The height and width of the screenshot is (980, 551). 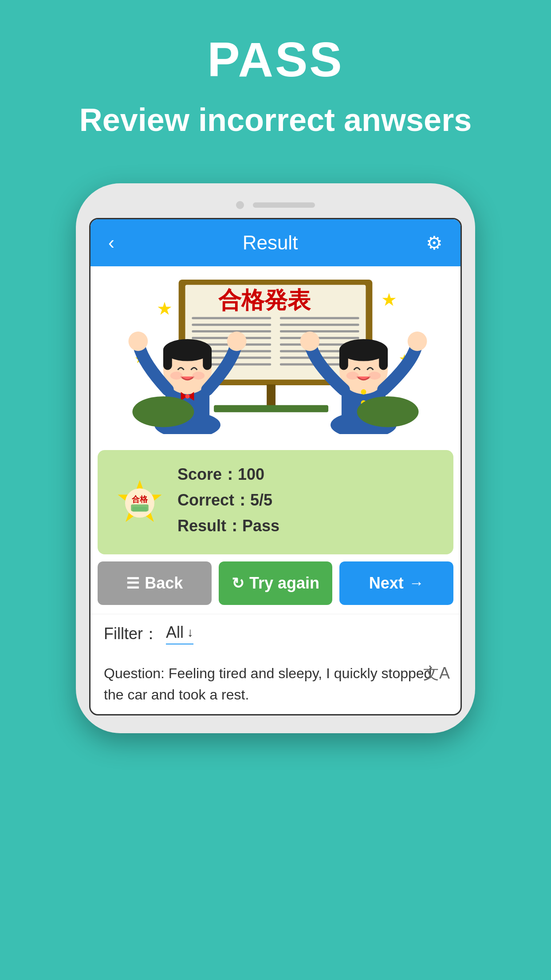 What do you see at coordinates (276, 684) in the screenshot?
I see `question-text: Question: Feeling tired and sleepy, I qu…` at bounding box center [276, 684].